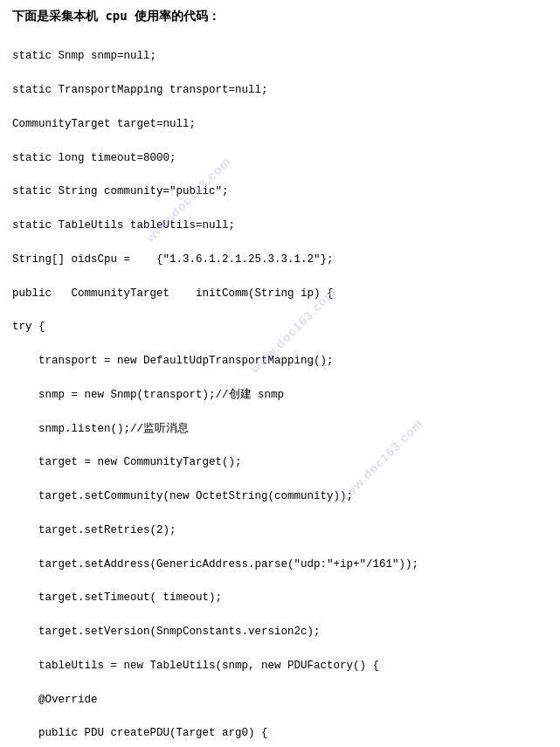 The width and height of the screenshot is (560, 747). I want to click on line-7: String[] oidsCpu = {"1.3.6.1.2.1.25.3.3.…, so click(173, 259).